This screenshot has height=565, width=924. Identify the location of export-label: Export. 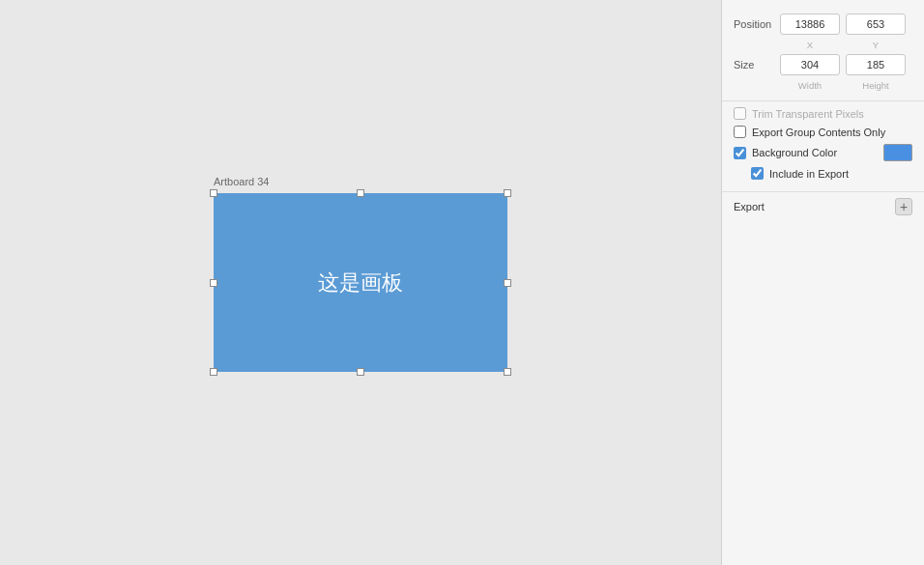
(749, 207).